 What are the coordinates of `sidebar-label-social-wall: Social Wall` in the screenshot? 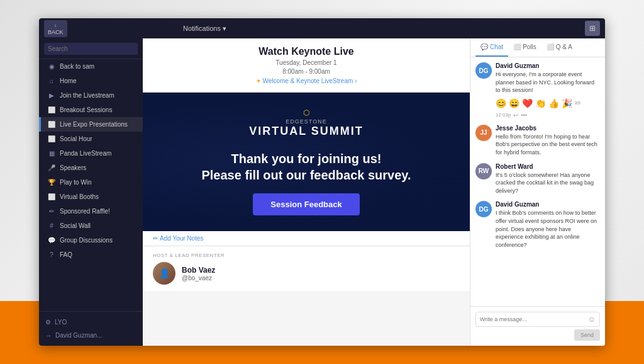 It's located at (75, 225).